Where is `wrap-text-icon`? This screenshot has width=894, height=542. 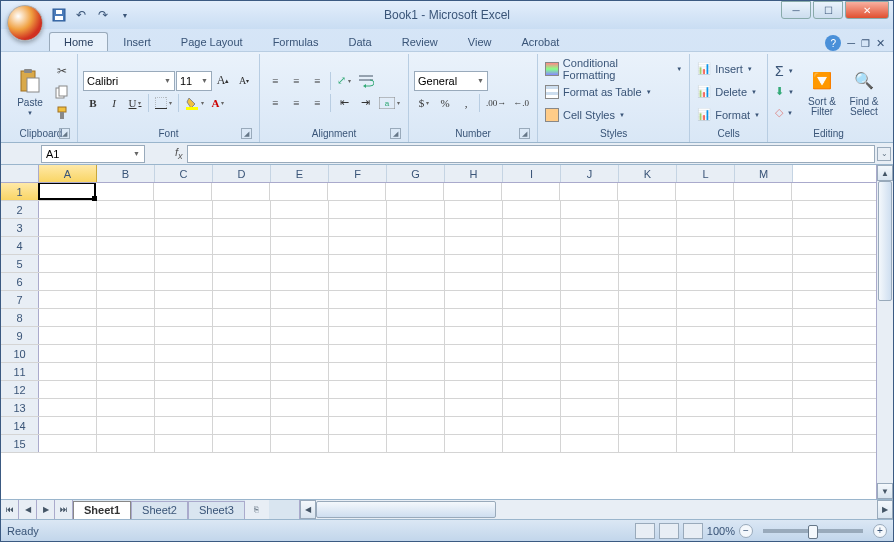
wrap-text-icon is located at coordinates (366, 81).